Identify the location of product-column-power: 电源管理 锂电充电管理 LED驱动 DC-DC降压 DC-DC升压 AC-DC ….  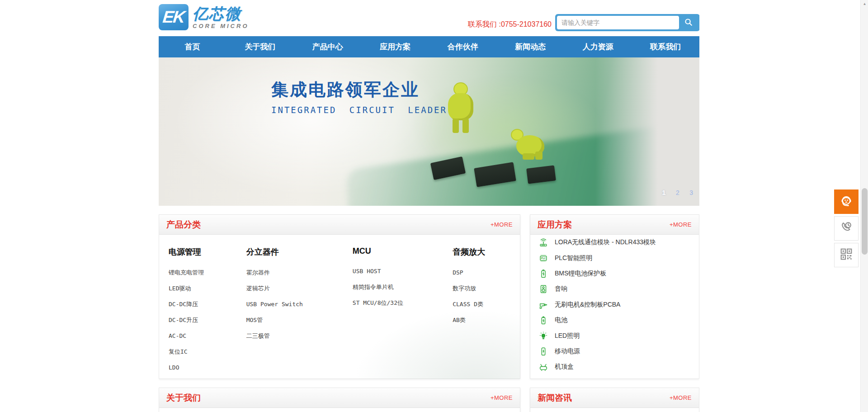
(208, 313).